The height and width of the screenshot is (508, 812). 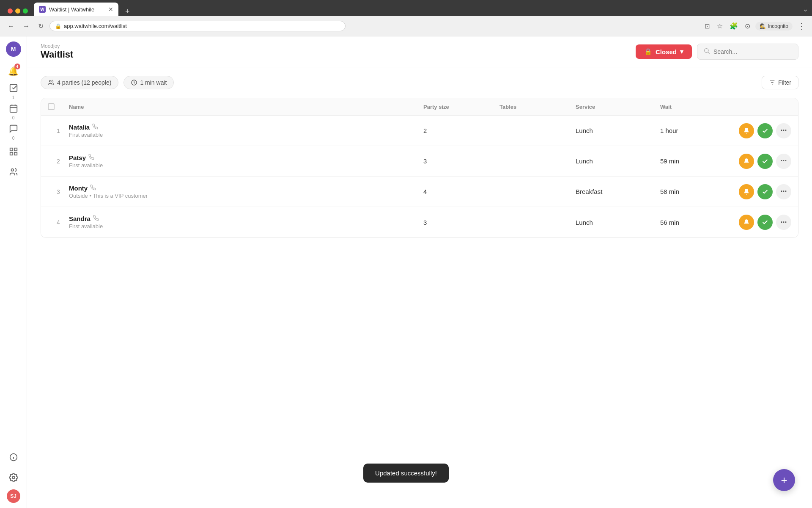 What do you see at coordinates (14, 272) in the screenshot?
I see `sidebar: M 🔔 4 1` at bounding box center [14, 272].